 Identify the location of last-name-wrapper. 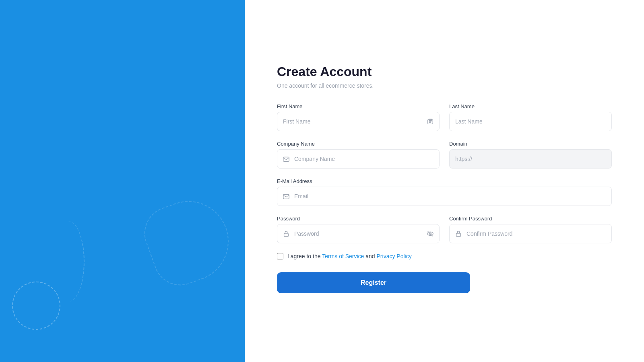
(530, 121).